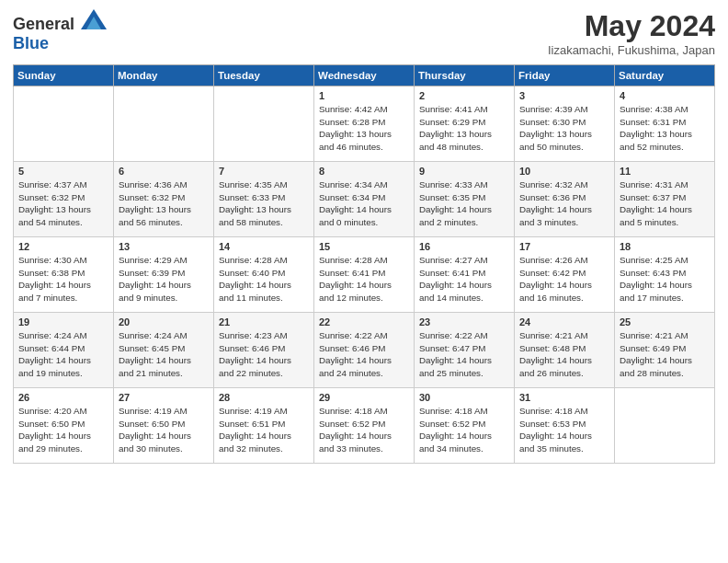 This screenshot has width=728, height=563. Describe the element at coordinates (164, 171) in the screenshot. I see `day-number: 6` at that location.